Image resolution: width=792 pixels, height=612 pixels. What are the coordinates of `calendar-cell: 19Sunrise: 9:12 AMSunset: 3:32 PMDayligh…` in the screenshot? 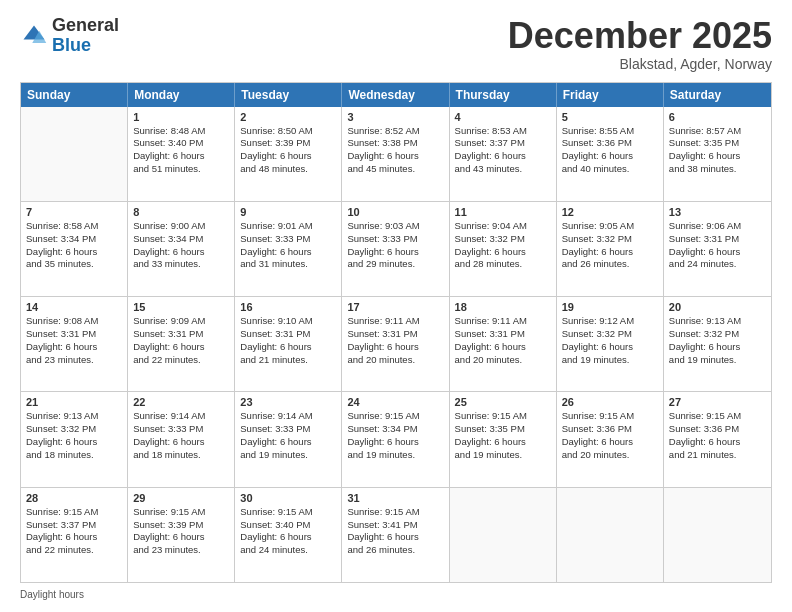 It's located at (610, 344).